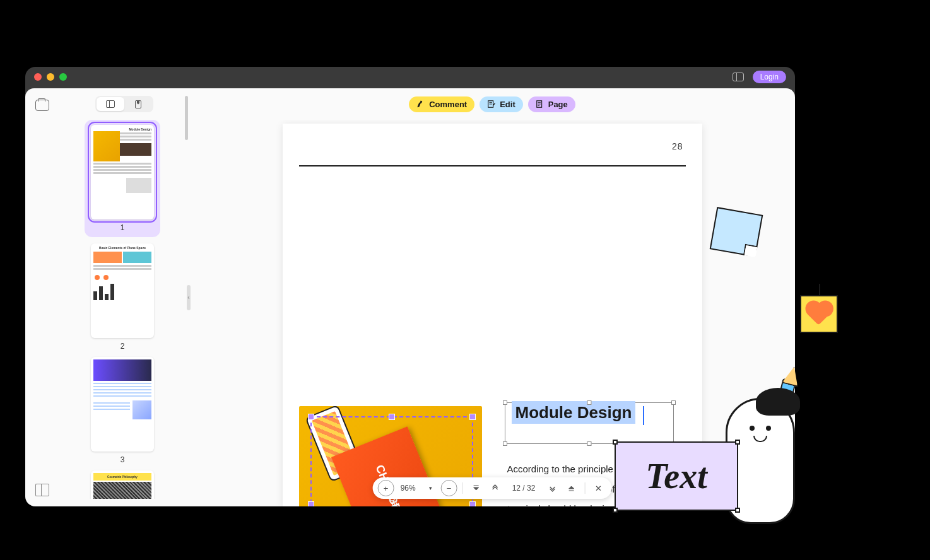 The image size is (930, 560). Describe the element at coordinates (598, 488) in the screenshot. I see `close-toolbar-button: ✕` at that location.